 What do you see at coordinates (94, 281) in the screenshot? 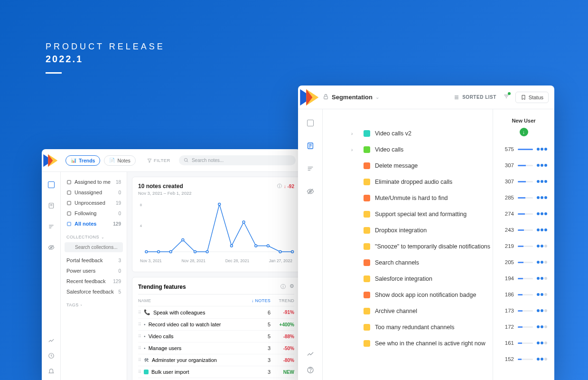
I see `collection-item-2: Recent feedback129` at bounding box center [94, 281].